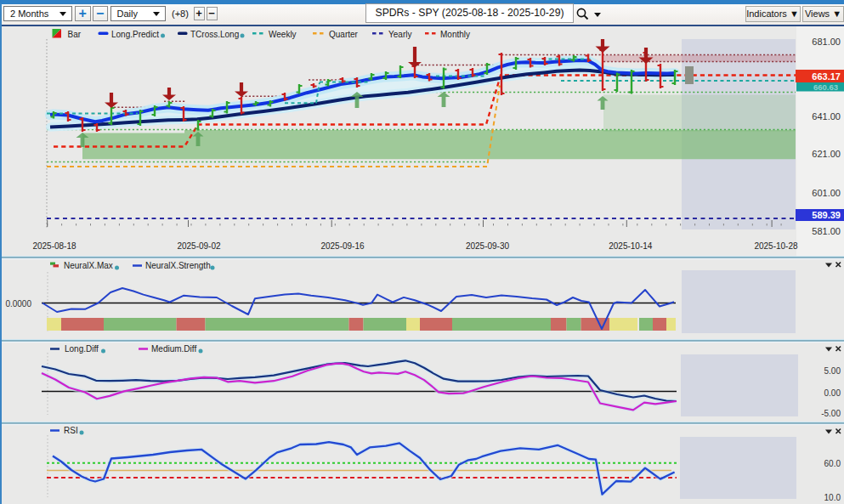 This screenshot has width=844, height=504. What do you see at coordinates (456, 34) in the screenshot?
I see `svg-text: Monthly` at bounding box center [456, 34].